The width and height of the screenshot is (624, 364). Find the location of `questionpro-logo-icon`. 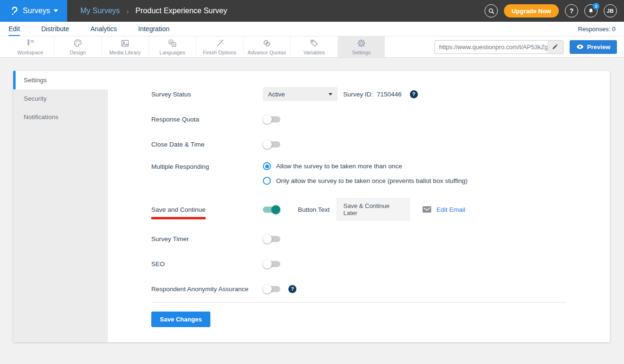

questionpro-logo-icon is located at coordinates (14, 11).